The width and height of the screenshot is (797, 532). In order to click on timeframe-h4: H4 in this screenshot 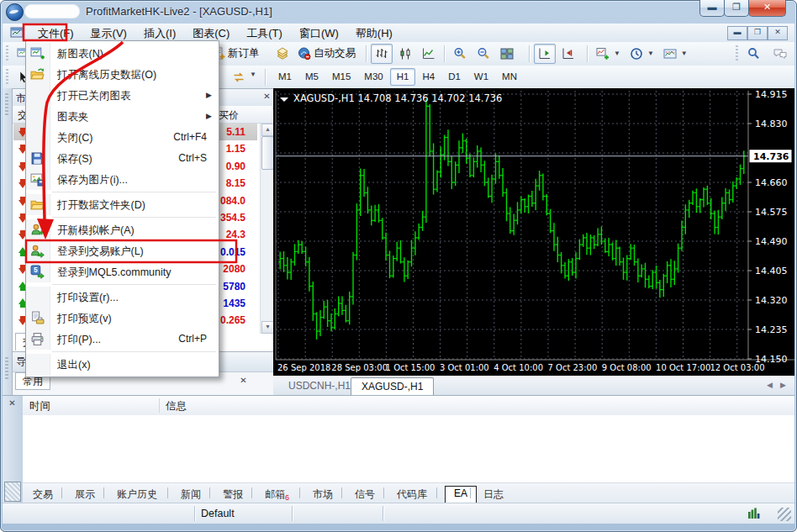, I will do `click(429, 77)`.